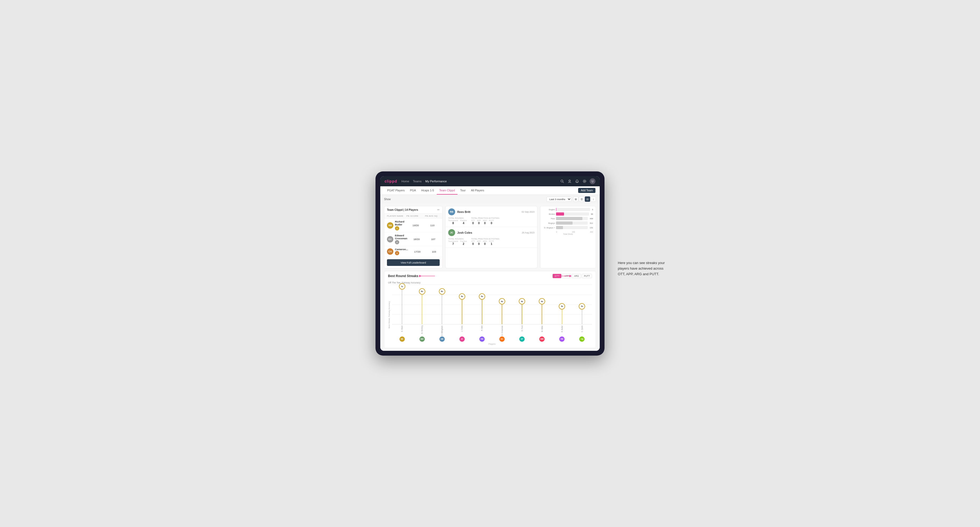 The height and width of the screenshot is (527, 980). Describe the element at coordinates (457, 218) in the screenshot. I see `total-rounds-label: Total Rounds` at that location.